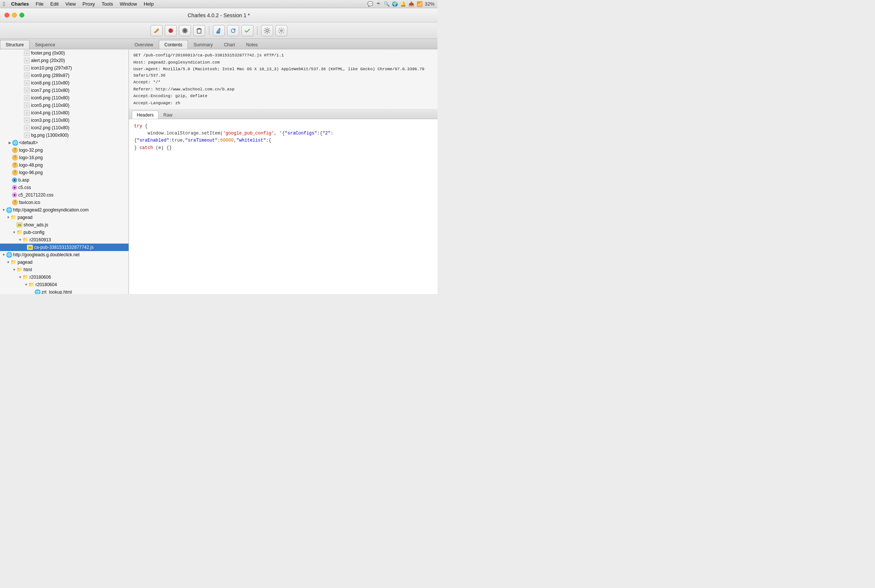  What do you see at coordinates (430, 4) in the screenshot?
I see `battery-label: 32%` at bounding box center [430, 4].